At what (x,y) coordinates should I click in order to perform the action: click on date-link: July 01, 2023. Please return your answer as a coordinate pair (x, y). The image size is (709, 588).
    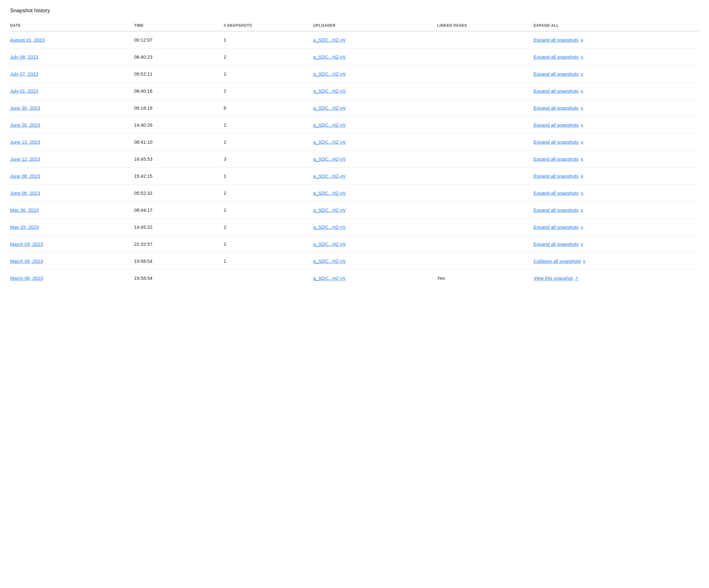
    Looking at the image, I should click on (24, 91).